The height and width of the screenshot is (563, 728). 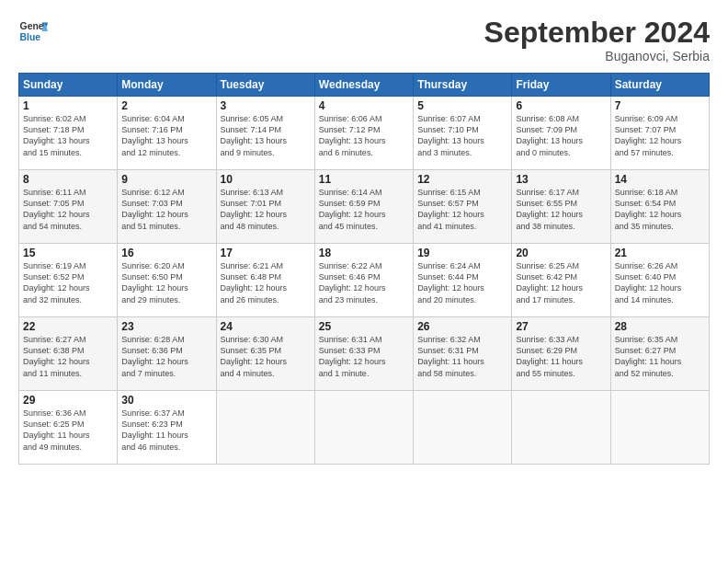 What do you see at coordinates (68, 85) in the screenshot?
I see `weekday-header-sunday: Sunday` at bounding box center [68, 85].